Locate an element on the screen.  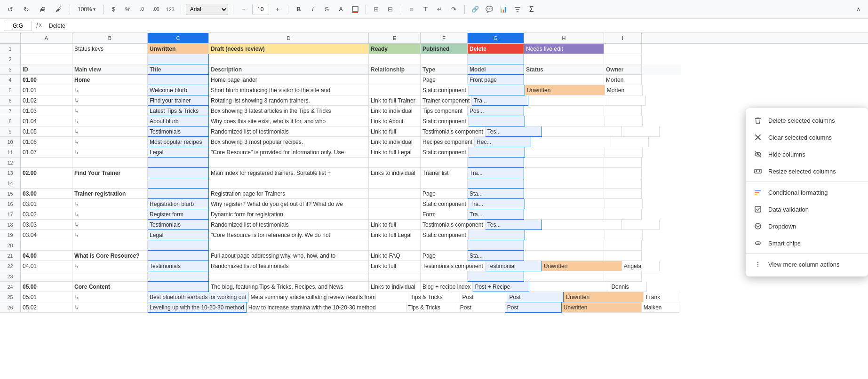
num-format-button: 123 is located at coordinates (170, 9).